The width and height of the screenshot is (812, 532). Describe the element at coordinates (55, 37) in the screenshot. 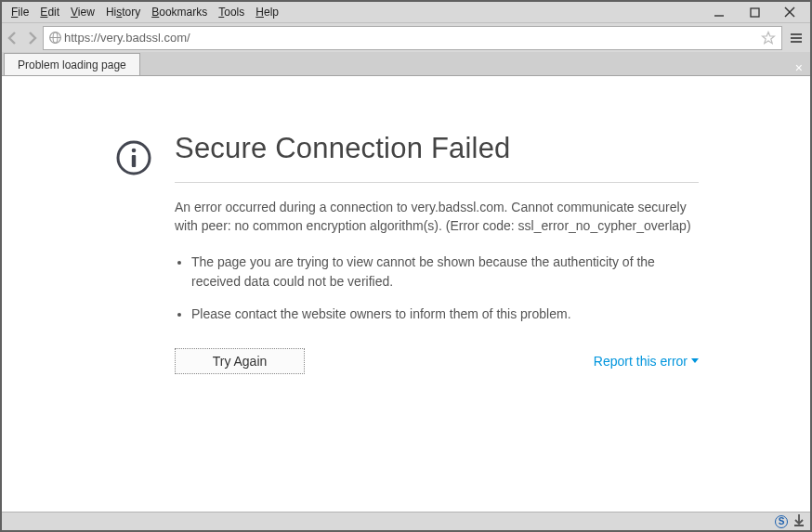

I see `globe-icon` at that location.